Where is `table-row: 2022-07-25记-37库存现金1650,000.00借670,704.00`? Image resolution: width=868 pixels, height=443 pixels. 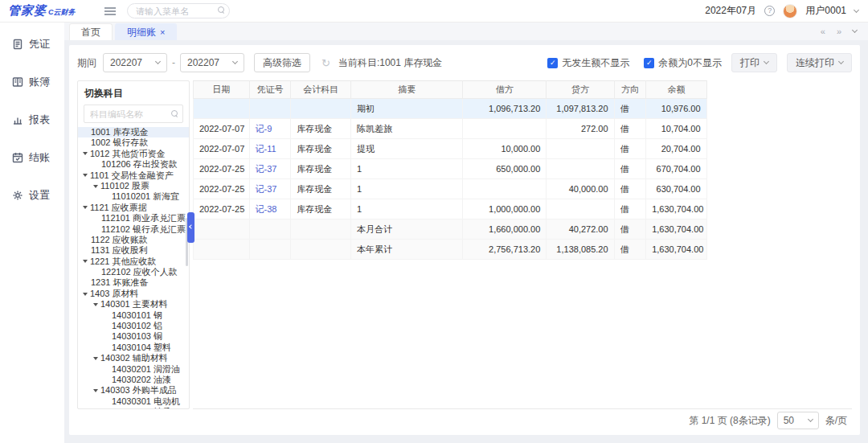 table-row: 2022-07-25记-37库存现金1650,000.00借670,704.00 is located at coordinates (450, 169).